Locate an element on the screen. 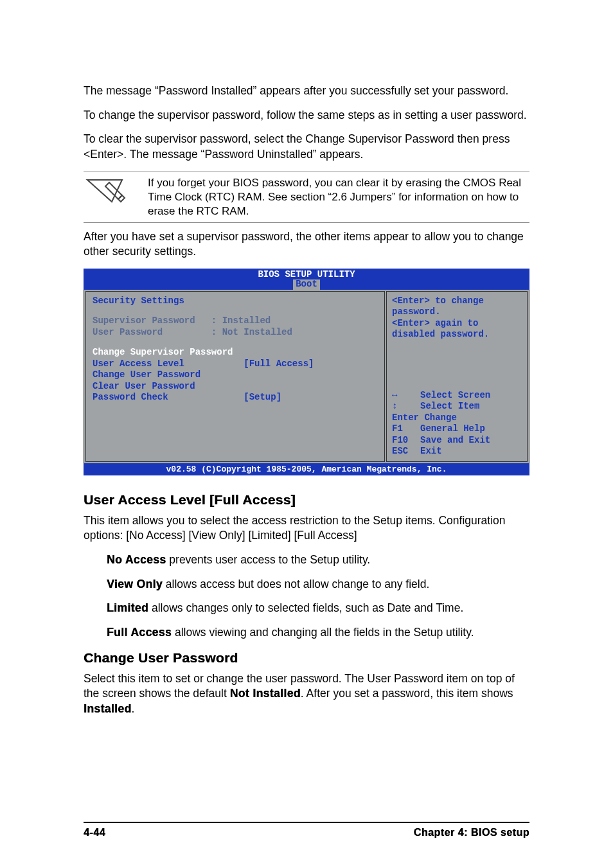  option-text: prevents user access to the Setup utilit… is located at coordinates (268, 560).